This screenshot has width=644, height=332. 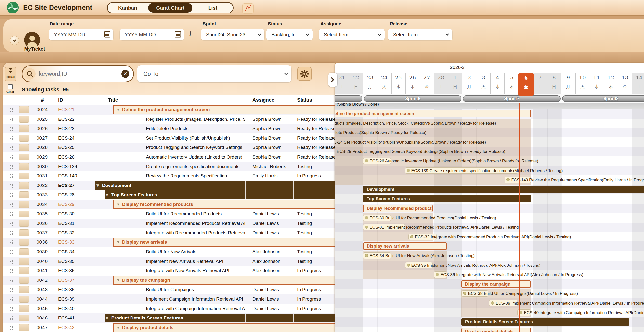 What do you see at coordinates (10, 74) in the screenshot?
I see `open-all-button: open all` at bounding box center [10, 74].